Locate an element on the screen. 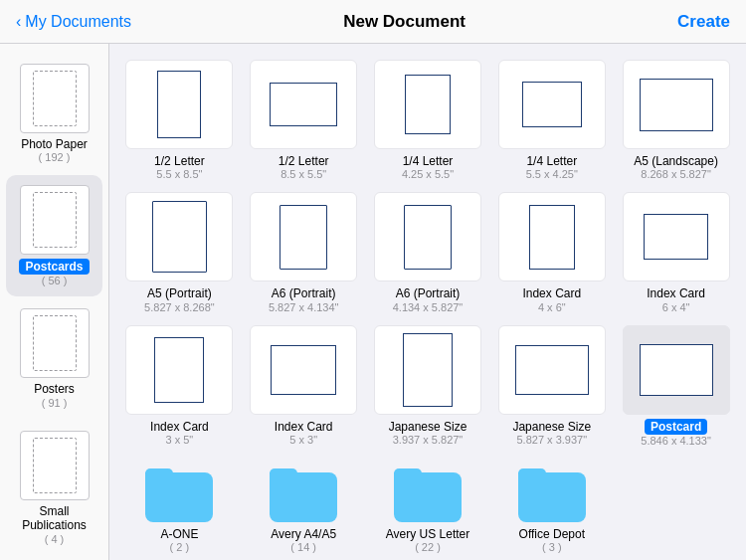 This screenshot has height=560, width=746. doc-label-quarter-letter-2: 1/4 Letter is located at coordinates (551, 161).